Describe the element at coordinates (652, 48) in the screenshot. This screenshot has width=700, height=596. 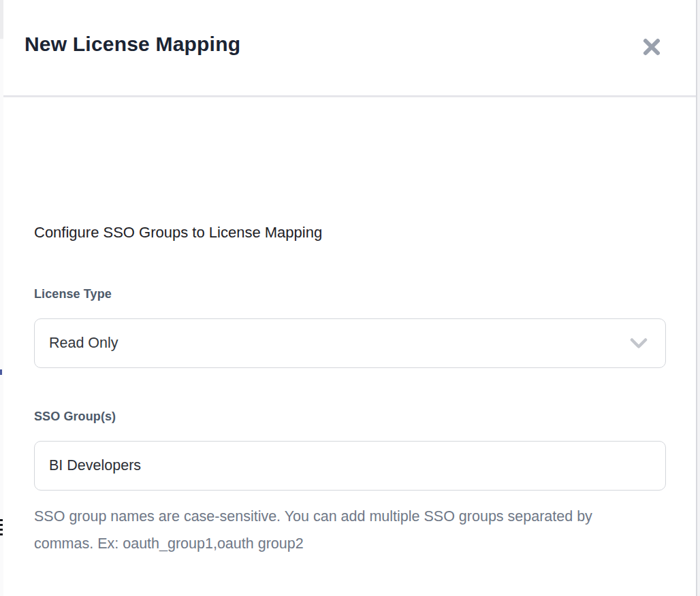
I see `close-icon` at that location.